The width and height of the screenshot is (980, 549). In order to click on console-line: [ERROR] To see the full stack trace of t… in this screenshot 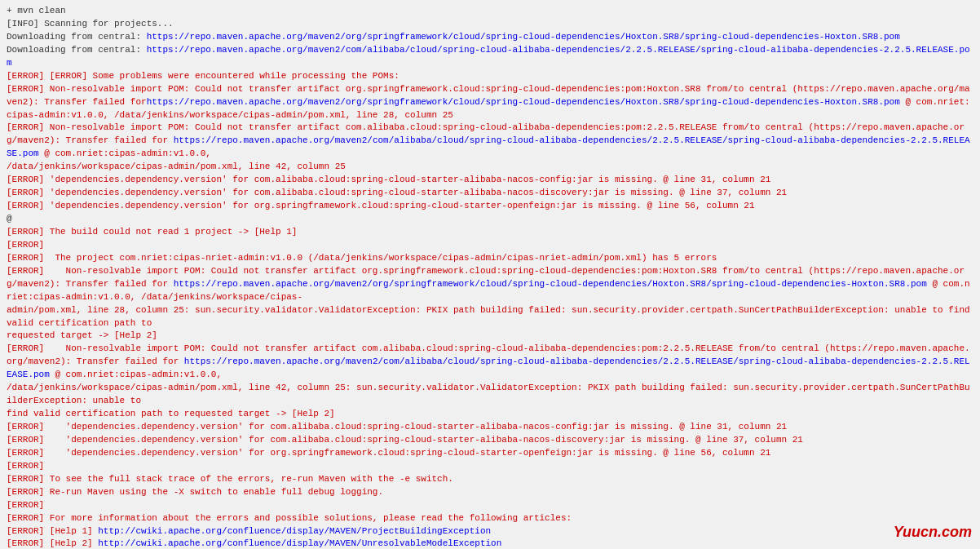, I will do `click(490, 480)`.